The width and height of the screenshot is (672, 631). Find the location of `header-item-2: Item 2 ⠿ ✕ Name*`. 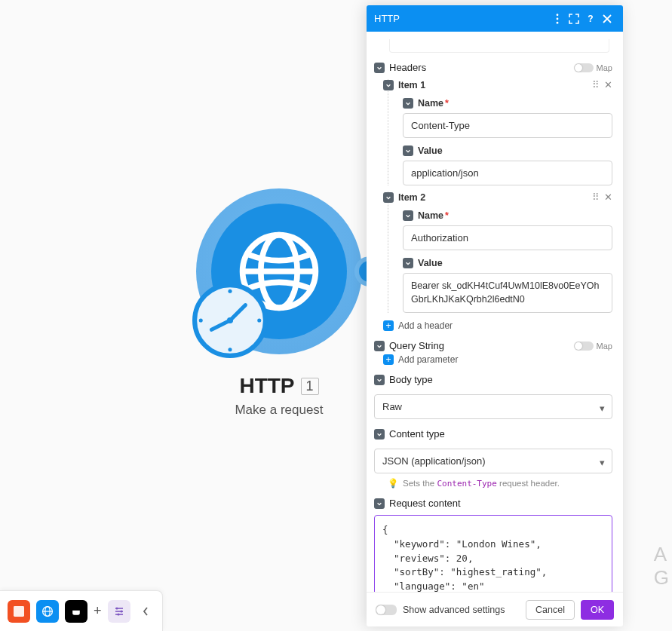

header-item-2: Item 2 ⠿ ✕ Name* is located at coordinates (500, 252).